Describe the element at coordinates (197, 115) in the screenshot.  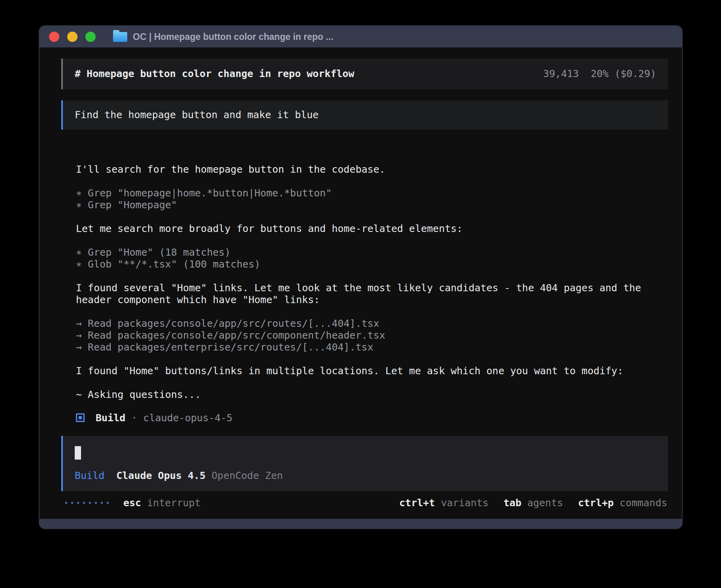
I see `user-message-text: Find the homepage button and make it blu…` at that location.